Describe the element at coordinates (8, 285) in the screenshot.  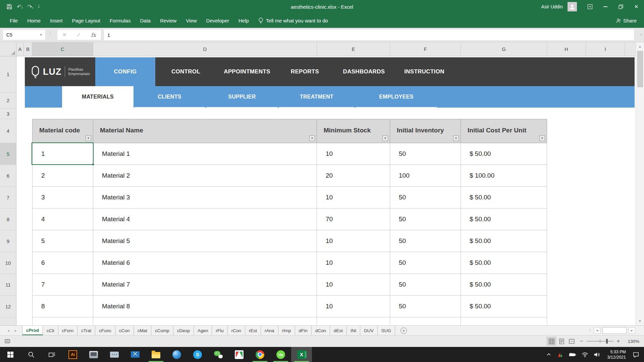
I see `row-header-11: 11` at that location.